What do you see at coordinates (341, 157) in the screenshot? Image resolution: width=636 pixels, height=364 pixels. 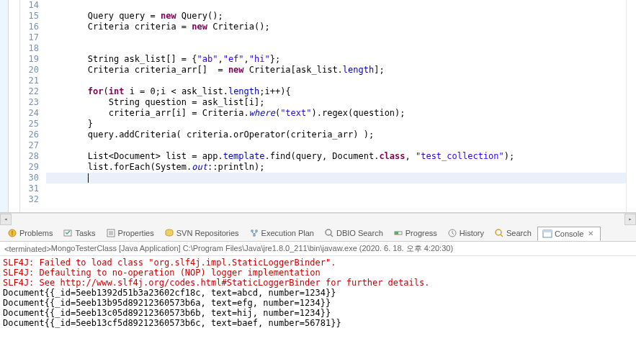 I see `code-line: List<Document> list = app.template.find(…` at bounding box center [341, 157].